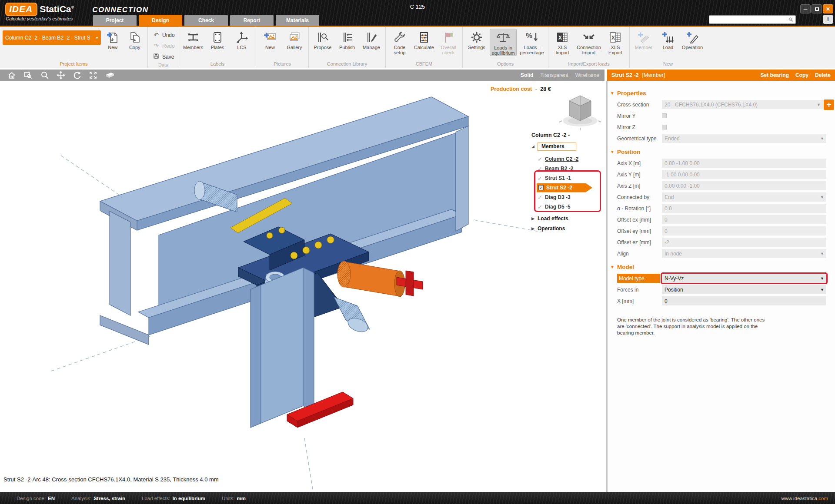 The image size is (835, 504). Describe the element at coordinates (802, 75) in the screenshot. I see `copy-member-button: Copy` at that location.